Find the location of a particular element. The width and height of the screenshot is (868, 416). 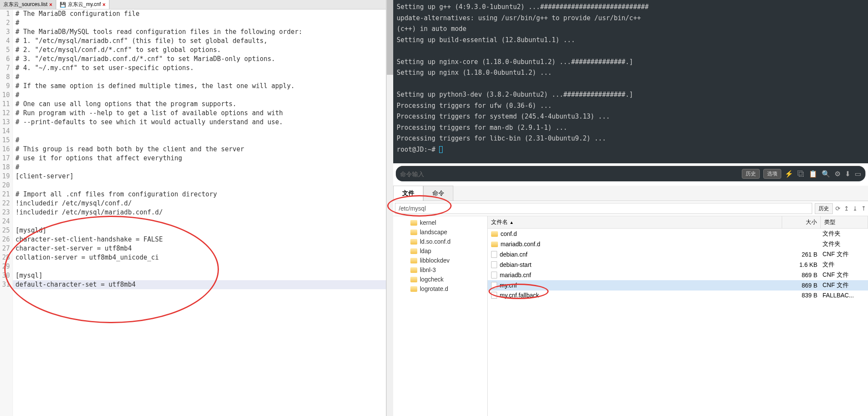

line-number: 9 is located at coordinates (5, 86).